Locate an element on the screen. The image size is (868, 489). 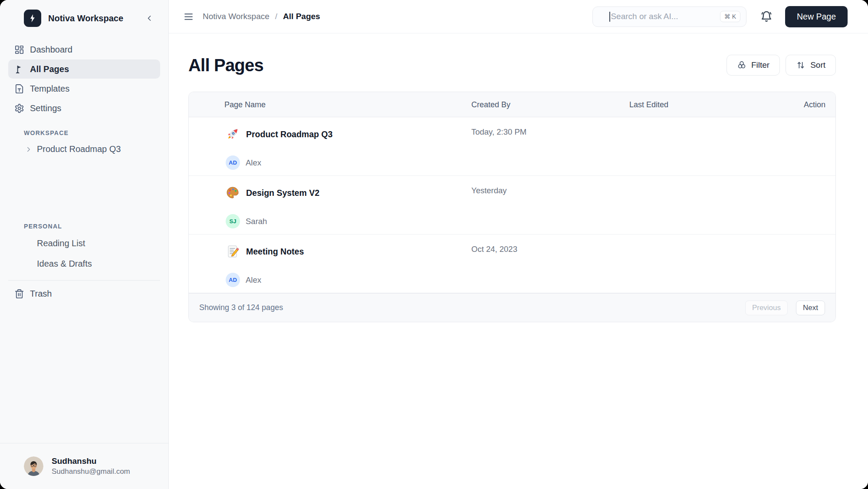
workspace-name: Notiva Workspace is located at coordinates (95, 18).